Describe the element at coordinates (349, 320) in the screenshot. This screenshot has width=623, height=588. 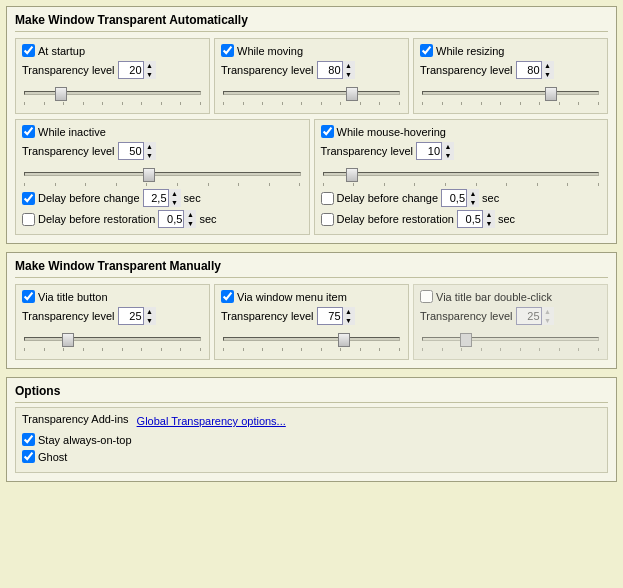
I see `menu-item-spin-down: ▼` at that location.